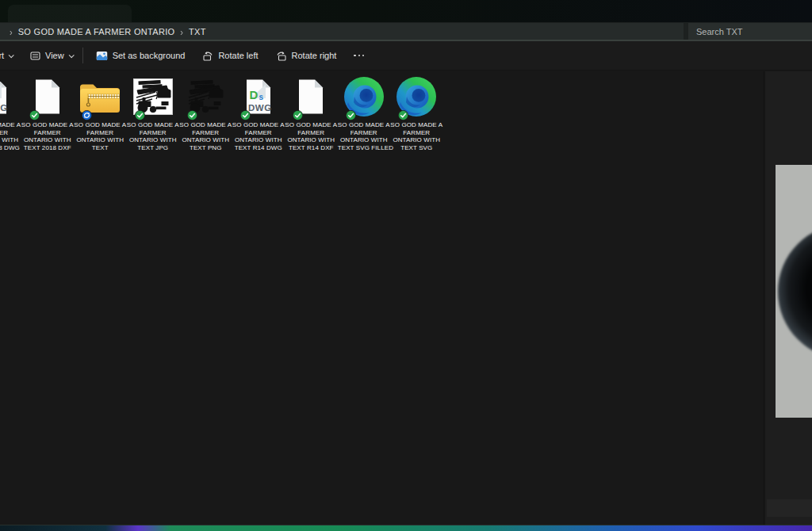 The image size is (812, 531). What do you see at coordinates (238, 55) in the screenshot?
I see `rotate-left-label: Rotate left` at bounding box center [238, 55].